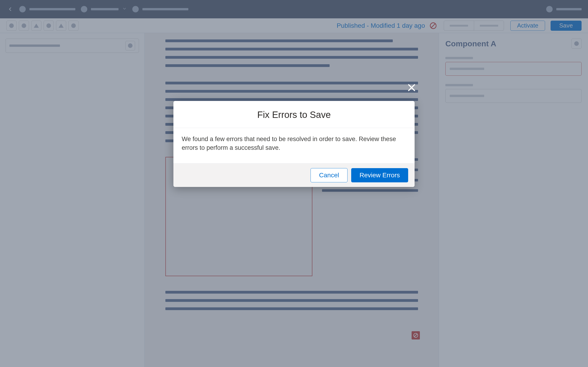 This screenshot has height=367, width=588. Describe the element at coordinates (294, 115) in the screenshot. I see `modal-title: Fix Errors to Save` at that location.